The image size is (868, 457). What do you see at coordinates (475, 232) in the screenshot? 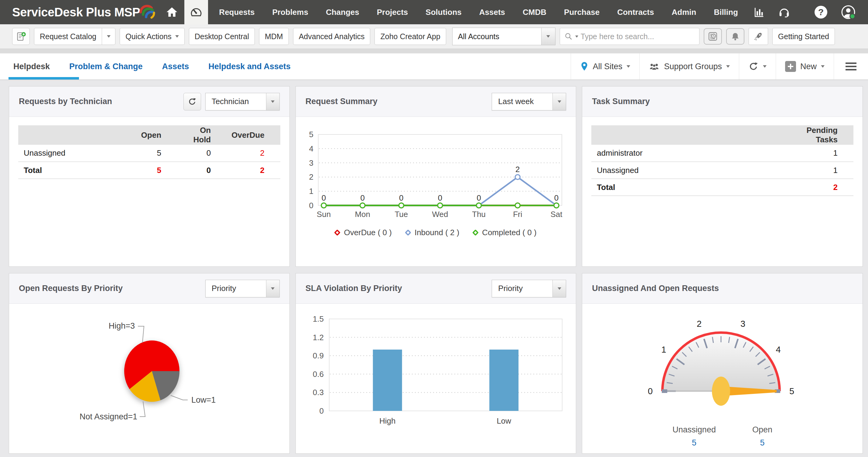
I see `legend-diamond-icon` at bounding box center [475, 232].